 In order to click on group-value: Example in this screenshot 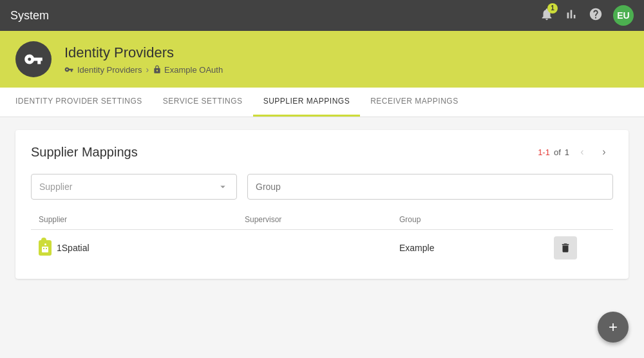, I will do `click(477, 248)`.